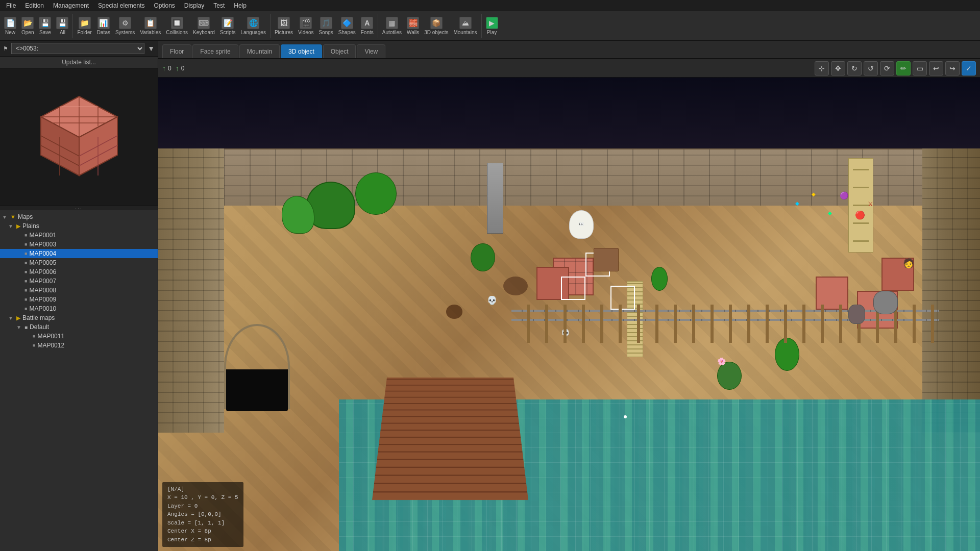  Describe the element at coordinates (28, 26) in the screenshot. I see `toolbar-open-button: 📂 Open` at that location.